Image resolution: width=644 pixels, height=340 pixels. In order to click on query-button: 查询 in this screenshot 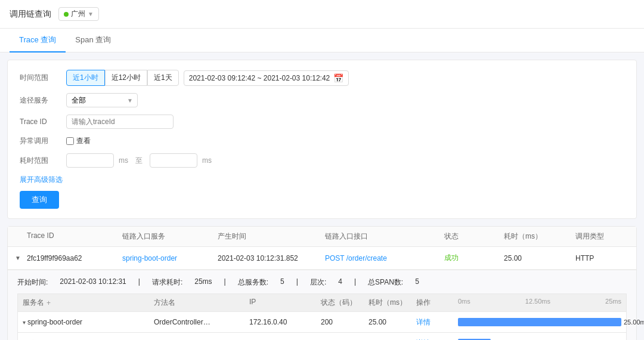, I will do `click(39, 200)`.